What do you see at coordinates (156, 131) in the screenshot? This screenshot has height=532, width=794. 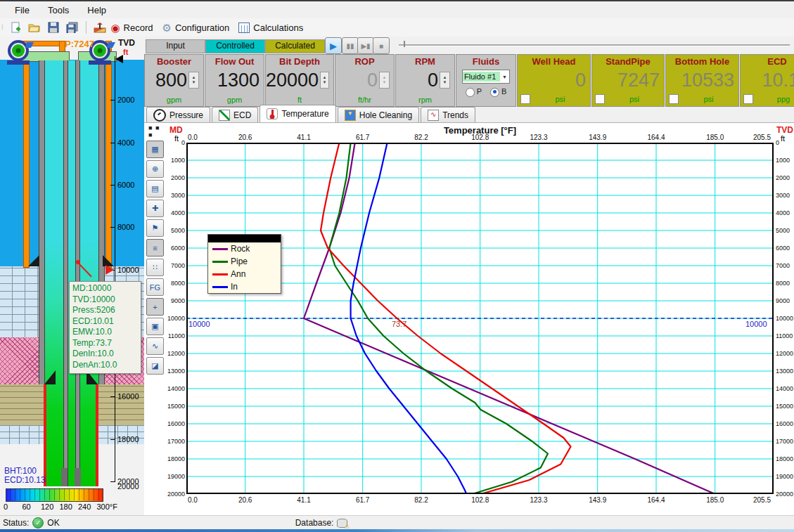 I see `chart-toolbar-grip: ■ ■ ■` at bounding box center [156, 131].